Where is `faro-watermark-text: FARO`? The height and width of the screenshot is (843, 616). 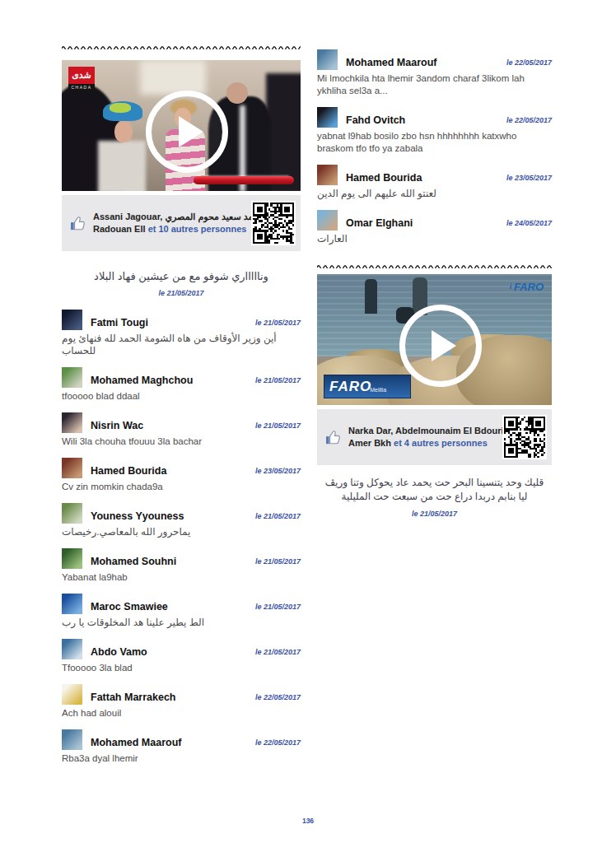 faro-watermark-text: FARO is located at coordinates (529, 286).